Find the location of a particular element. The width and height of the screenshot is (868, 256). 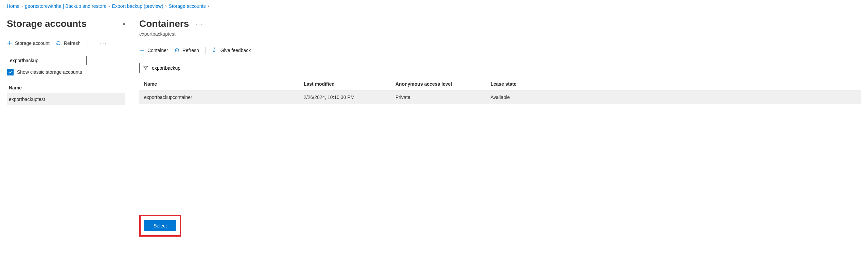

breadcrumb: Home › georestorewithha | Backup and res… is located at coordinates (434, 6).